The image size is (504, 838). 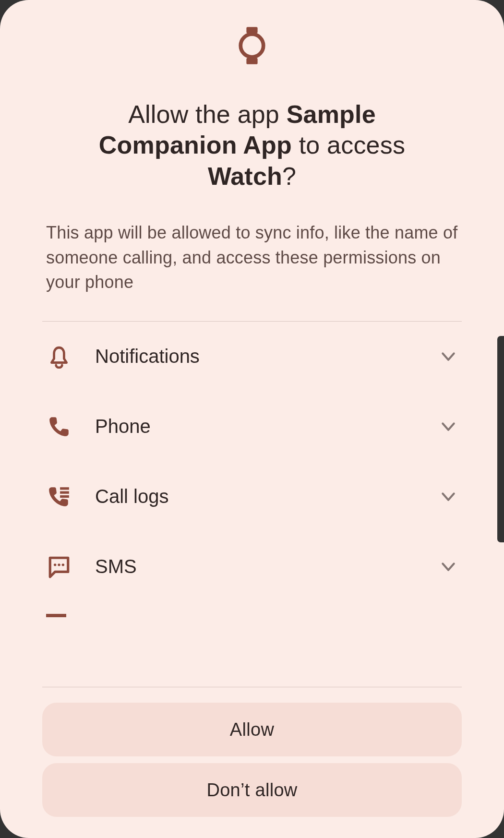 What do you see at coordinates (252, 730) in the screenshot?
I see `allow-button: Allow` at bounding box center [252, 730].